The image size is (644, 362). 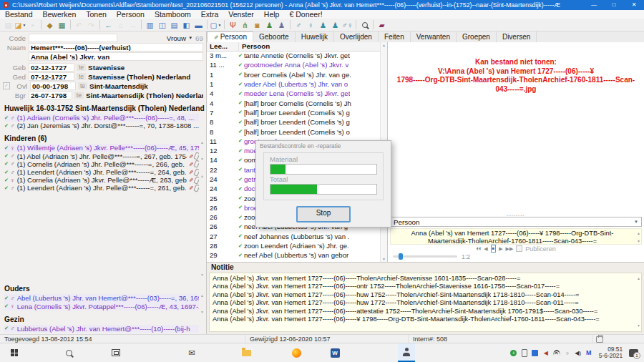 I want to click on child-row: ✔ ♂ (1) Abel (Adriaen 's) Jhr. Pelle@***…, so click(x=102, y=156).